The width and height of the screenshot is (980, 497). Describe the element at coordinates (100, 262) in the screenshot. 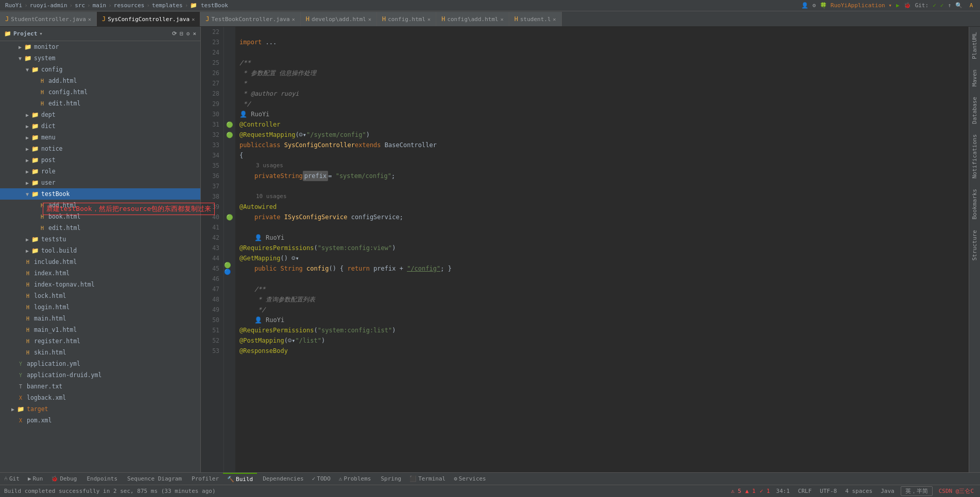

I see `tree-item-include_html: H include.html` at that location.